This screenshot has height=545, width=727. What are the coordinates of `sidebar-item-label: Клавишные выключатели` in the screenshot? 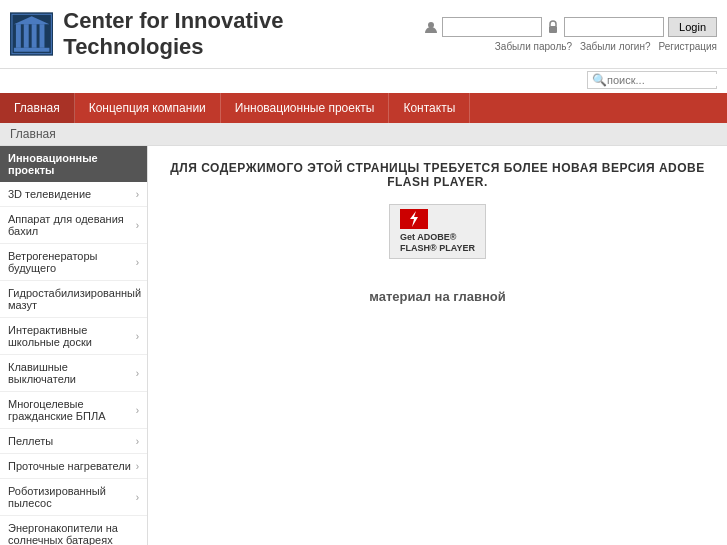 It's located at (72, 373).